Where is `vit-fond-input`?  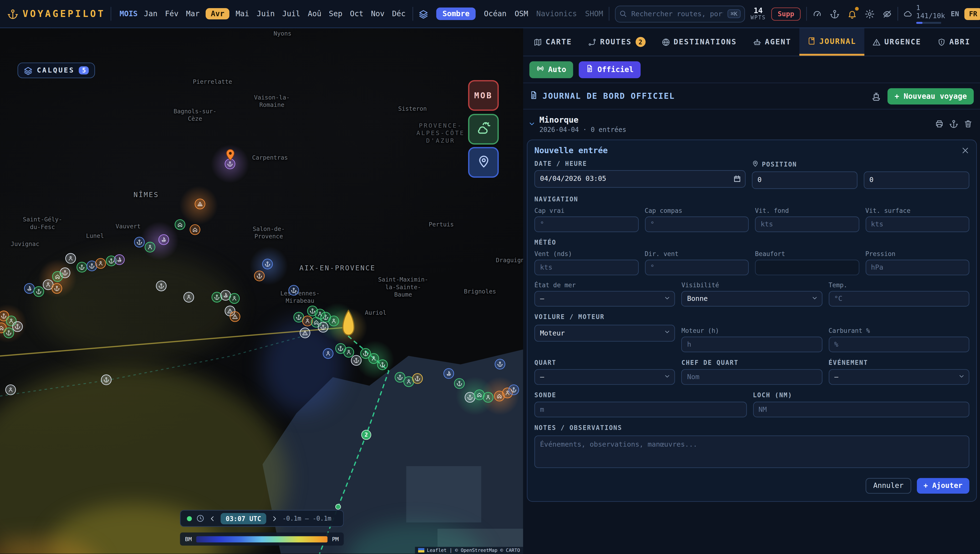 vit-fond-input is located at coordinates (807, 224).